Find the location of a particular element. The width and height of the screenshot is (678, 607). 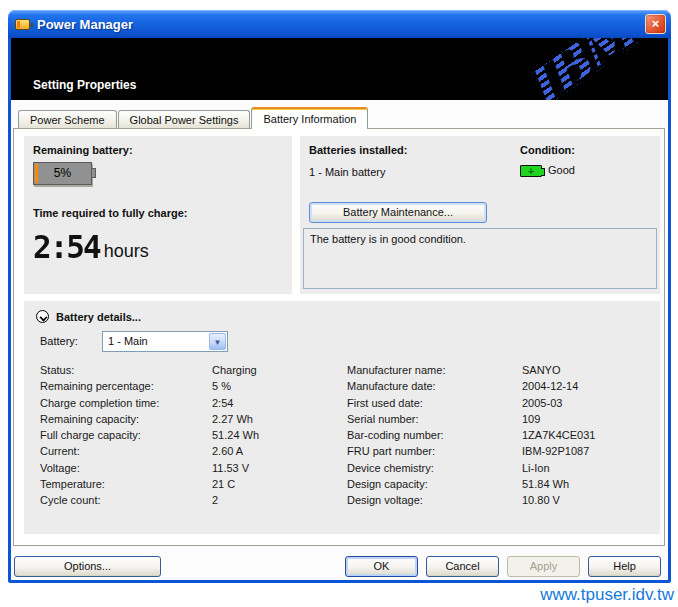

charge-time-label: Time required to fully charge: is located at coordinates (110, 213).